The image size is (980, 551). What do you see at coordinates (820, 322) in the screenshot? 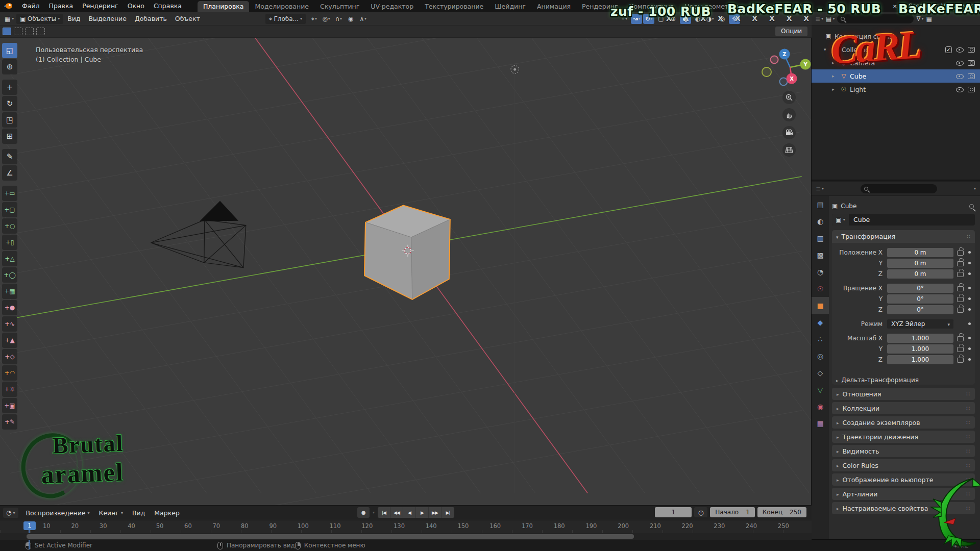
I see `tab-modifiers: ◆` at bounding box center [820, 322].